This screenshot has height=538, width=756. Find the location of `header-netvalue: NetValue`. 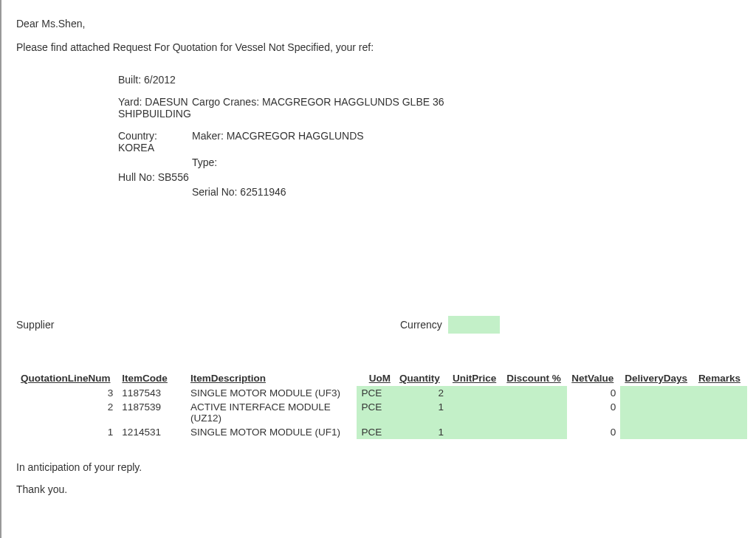

header-netvalue: NetValue is located at coordinates (594, 378).